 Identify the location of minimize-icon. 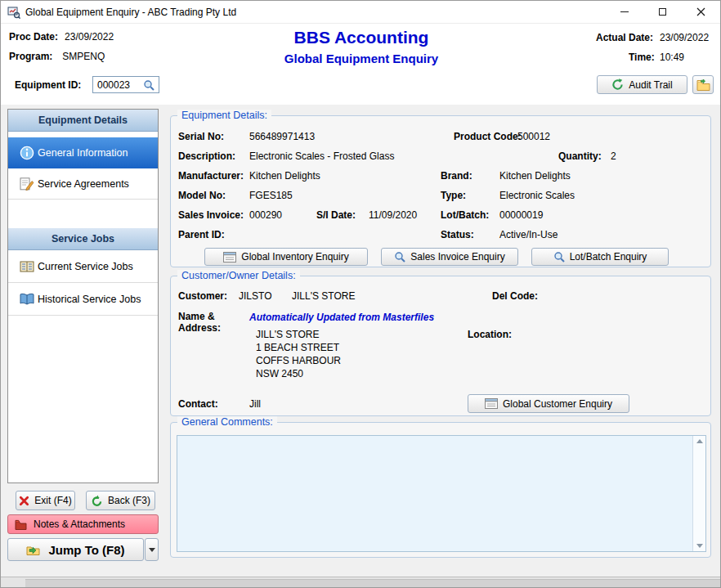
(625, 12).